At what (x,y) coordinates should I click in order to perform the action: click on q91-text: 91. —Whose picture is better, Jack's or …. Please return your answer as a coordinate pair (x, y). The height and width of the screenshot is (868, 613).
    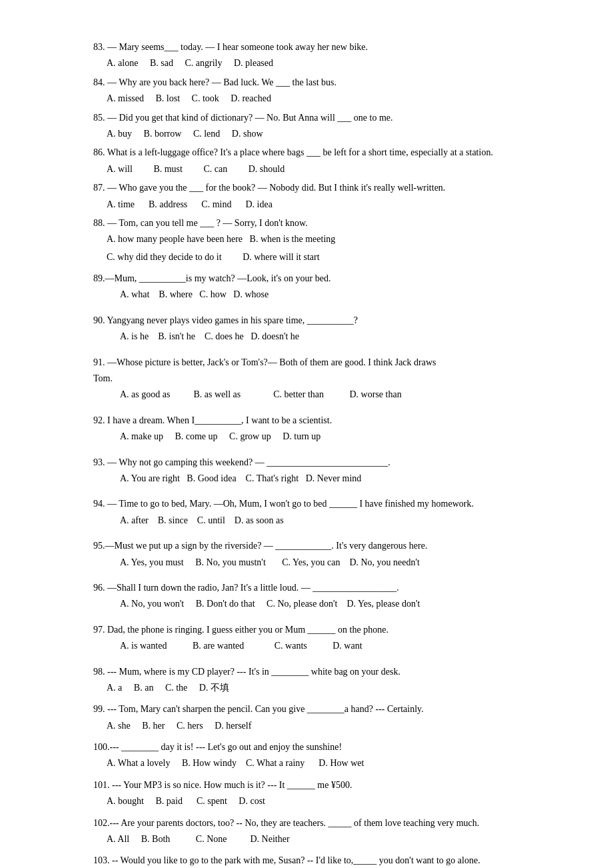
    Looking at the image, I should click on (326, 363).